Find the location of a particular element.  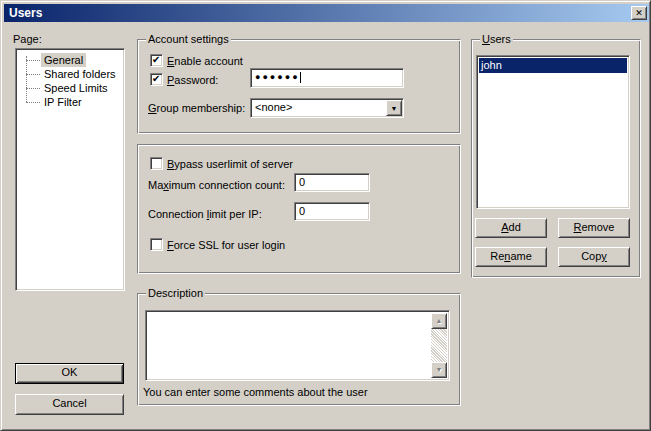

user-name: john is located at coordinates (492, 65).